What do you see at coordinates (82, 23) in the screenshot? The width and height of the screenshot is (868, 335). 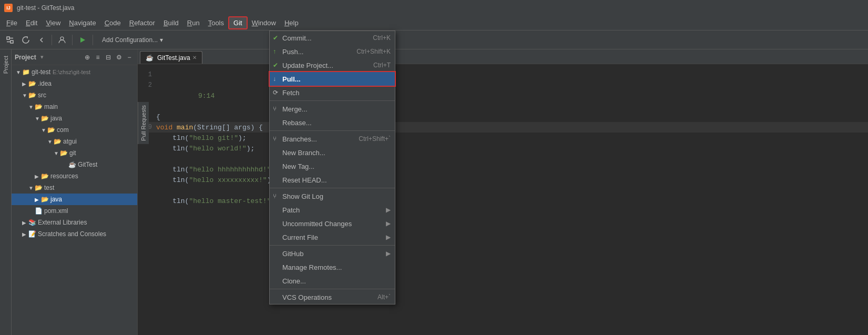 I see `menu-navigate: Navigate` at bounding box center [82, 23].